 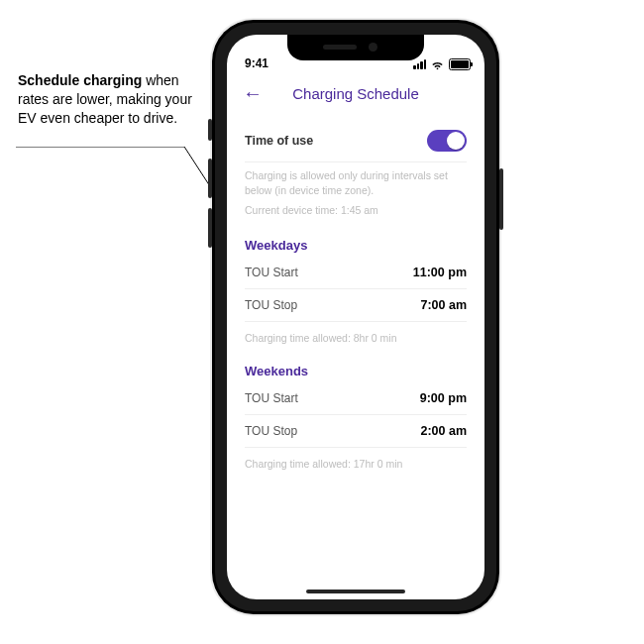 I want to click on weekends-allowed: Charging time allowed: 17hr 0 min, so click(x=356, y=464).